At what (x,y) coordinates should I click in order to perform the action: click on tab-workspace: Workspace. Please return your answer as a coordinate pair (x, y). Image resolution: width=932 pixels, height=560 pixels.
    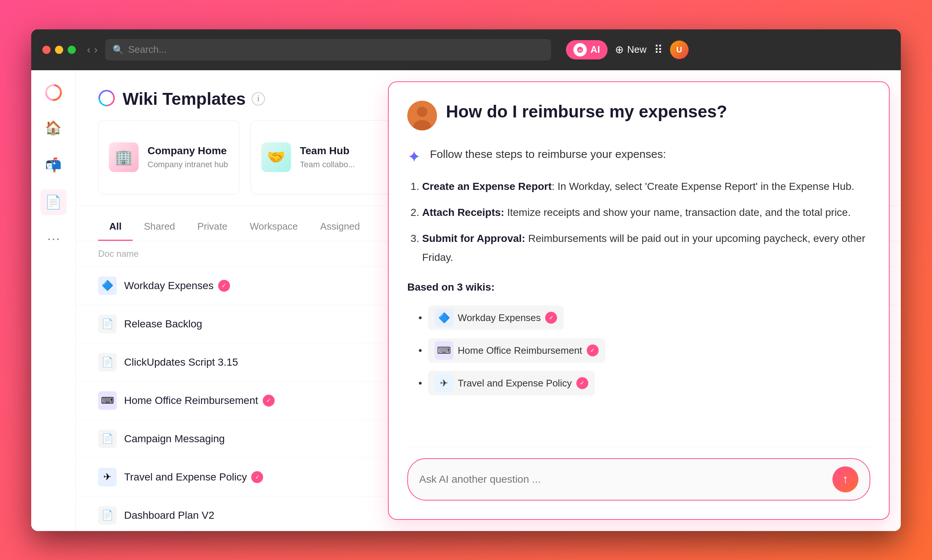
    Looking at the image, I should click on (274, 227).